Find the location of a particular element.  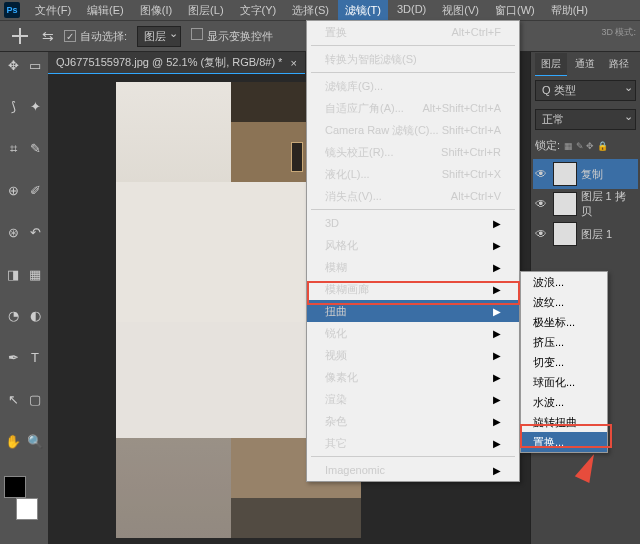

eyedropper-tool: ✎ is located at coordinates (35, 149).